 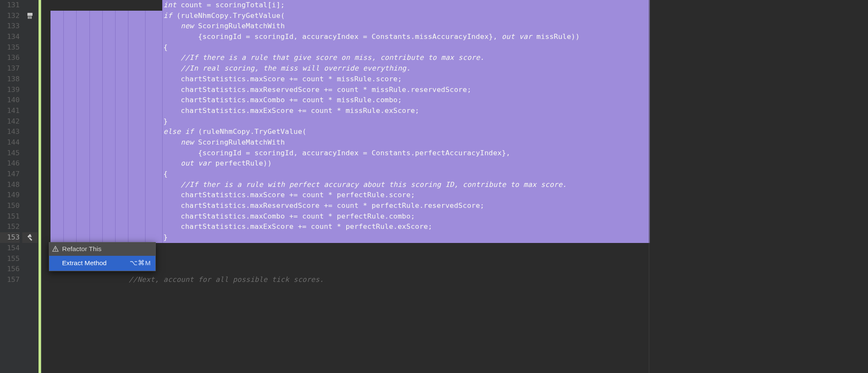 What do you see at coordinates (30, 186) in the screenshot?
I see `gutter-icon-column` at bounding box center [30, 186].